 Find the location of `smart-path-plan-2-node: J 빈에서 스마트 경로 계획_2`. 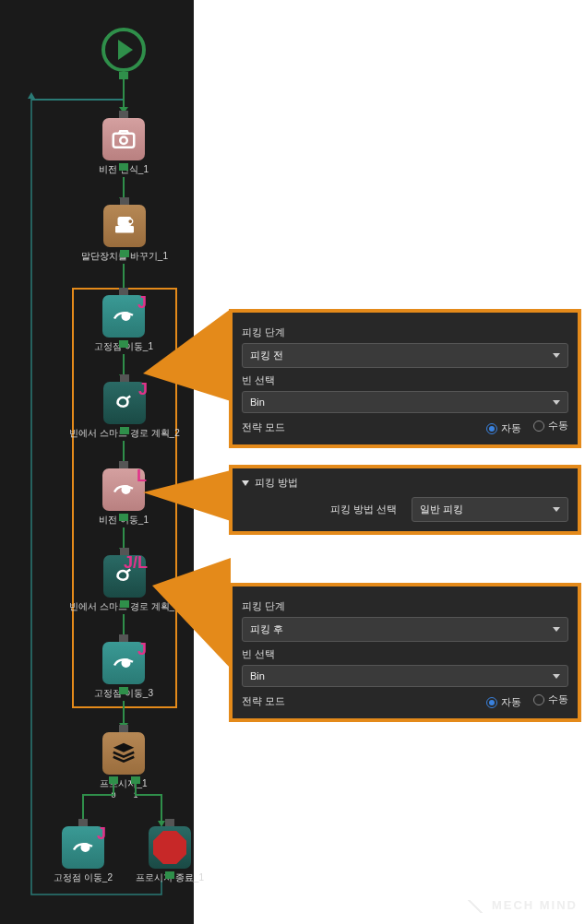

smart-path-plan-2-node: J 빈에서 스마트 경로 계획_2 is located at coordinates (125, 411).